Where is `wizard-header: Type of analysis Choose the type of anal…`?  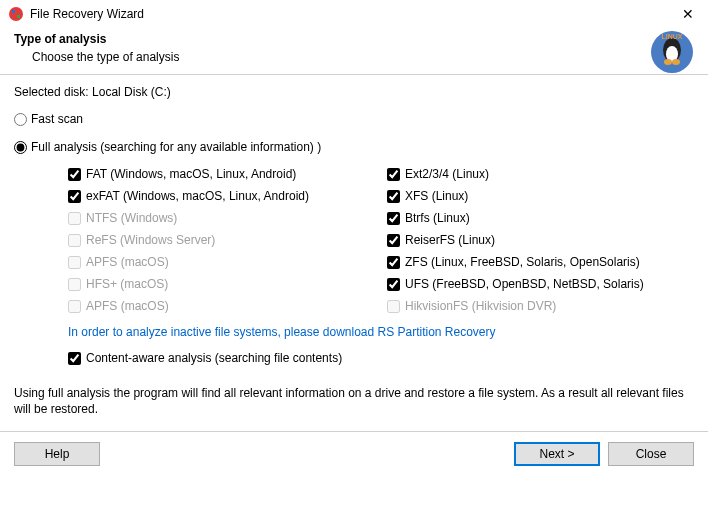 wizard-header: Type of analysis Choose the type of anal… is located at coordinates (354, 52).